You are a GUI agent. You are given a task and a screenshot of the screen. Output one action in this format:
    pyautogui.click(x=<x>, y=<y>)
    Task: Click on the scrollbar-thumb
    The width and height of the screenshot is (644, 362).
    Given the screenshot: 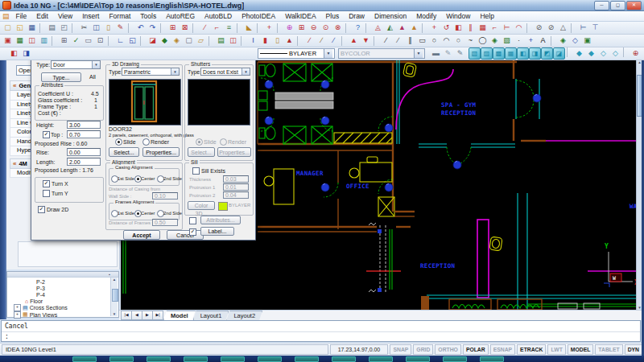 What is the action you would take?
    pyautogui.click(x=115, y=295)
    